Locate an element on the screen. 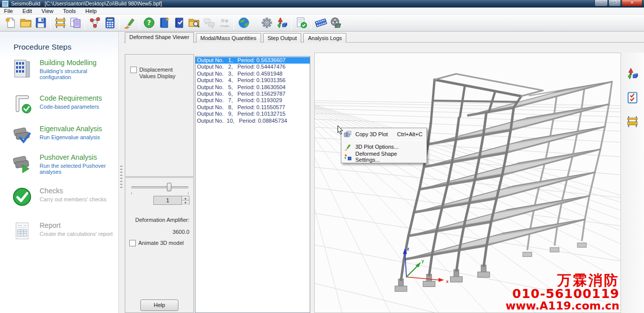  slider-groove is located at coordinates (160, 187).